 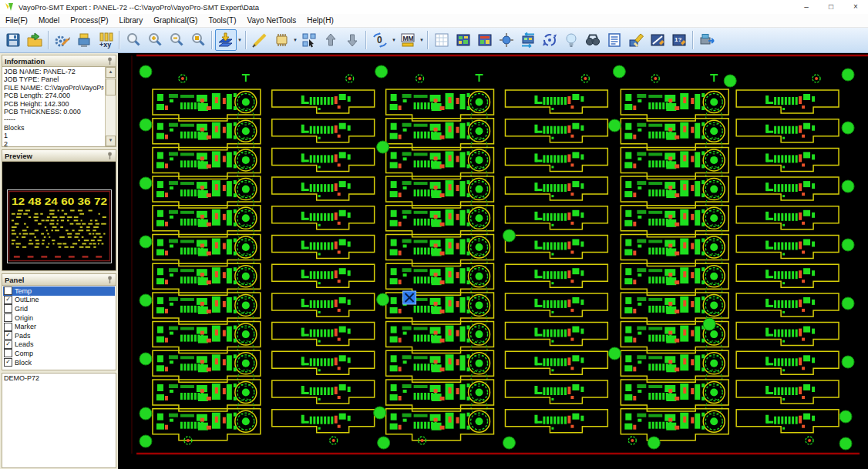 What do you see at coordinates (272, 20) in the screenshot?
I see `menu-item-vayo-nettools: Vayo NetTools` at bounding box center [272, 20].